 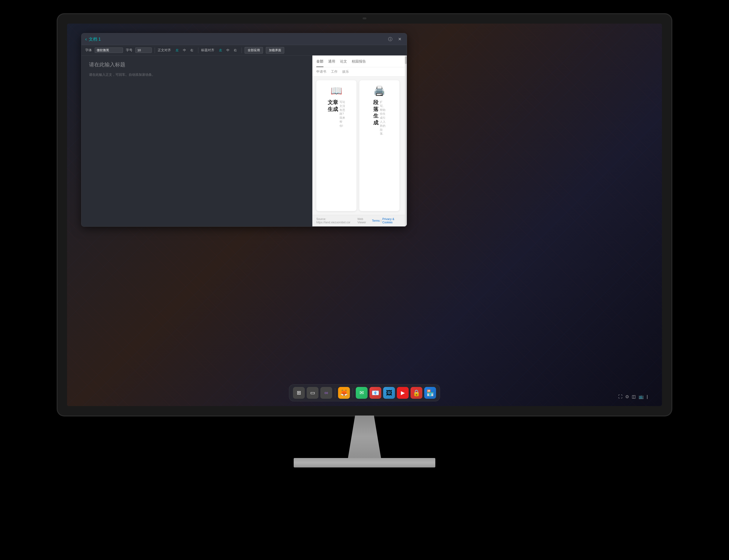 What do you see at coordinates (299, 393) in the screenshot?
I see `grid-icon: ⊞` at bounding box center [299, 393].